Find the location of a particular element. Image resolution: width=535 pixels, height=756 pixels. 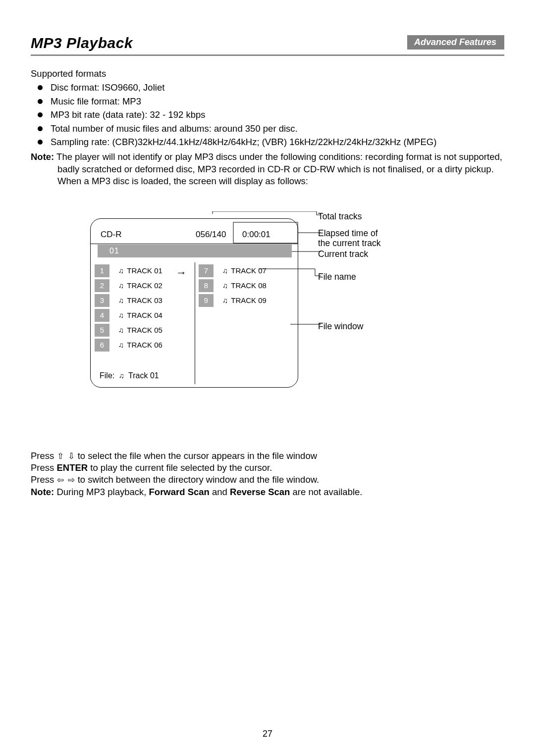

osd-footer: File: ♫ Track 01 is located at coordinates (129, 376).